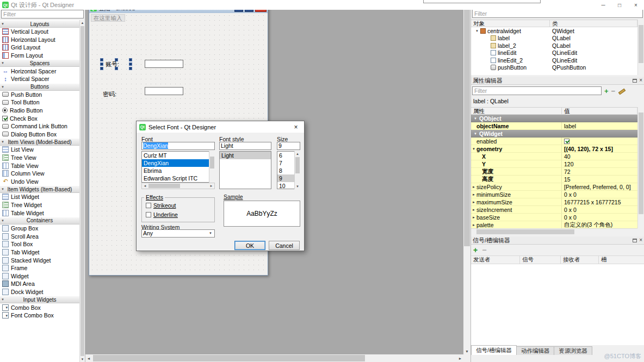 This screenshot has height=362, width=644. Describe the element at coordinates (40, 213) in the screenshot. I see `widget-table-widget: Table Widget` at that location.